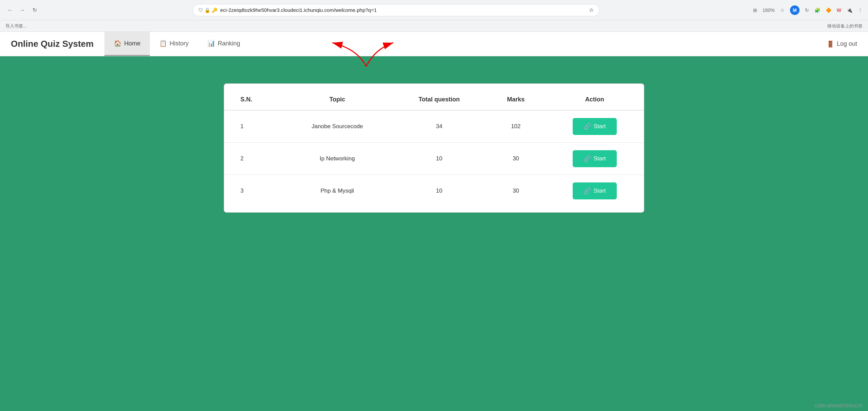 This screenshot has width=868, height=411. What do you see at coordinates (16, 26) in the screenshot?
I see `import-bookmarks: 导入书签...` at bounding box center [16, 26].